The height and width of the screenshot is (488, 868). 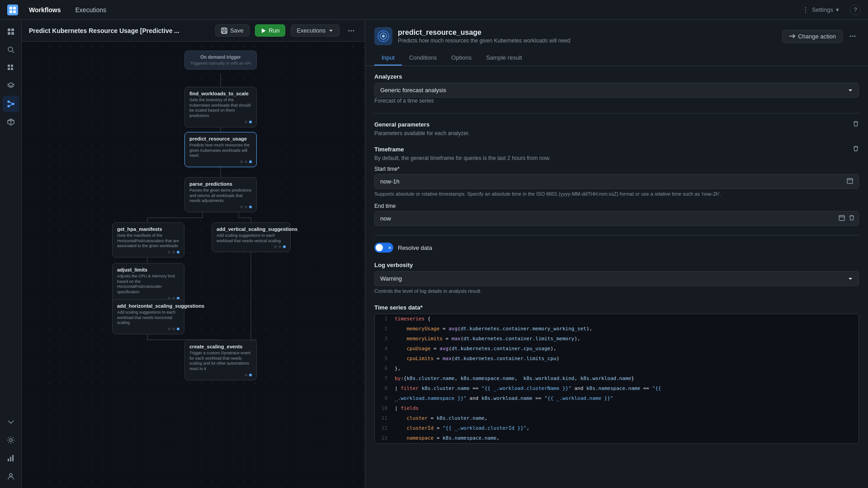 What do you see at coordinates (617, 359) in the screenshot?
I see `code-line-5: 5 cpuLimits = max(dt.kubernetes.containe…` at bounding box center [617, 359].